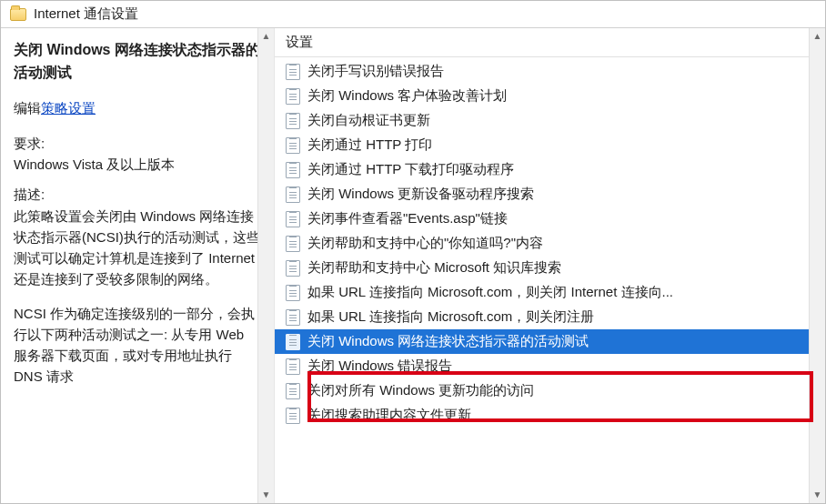 The width and height of the screenshot is (826, 504). Describe the element at coordinates (490, 293) in the screenshot. I see `policy-item-label: 如果 URL 连接指向 Microsoft.com，则关闭 Internet 连…` at that location.